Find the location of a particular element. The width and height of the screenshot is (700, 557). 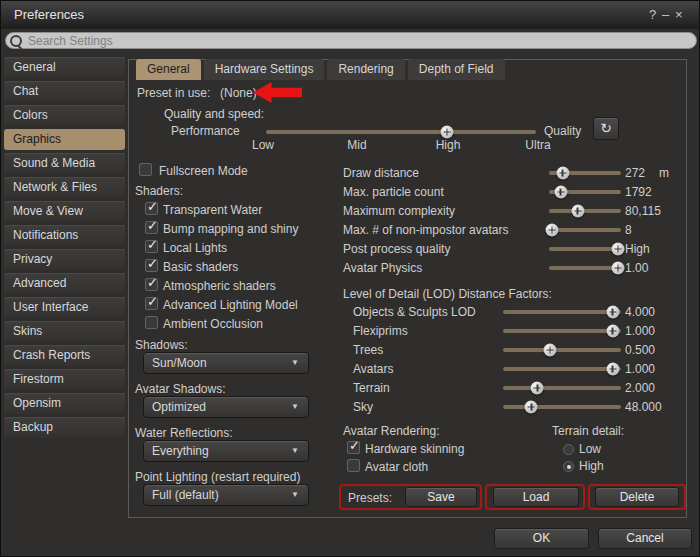

tick-high: High is located at coordinates (448, 145).